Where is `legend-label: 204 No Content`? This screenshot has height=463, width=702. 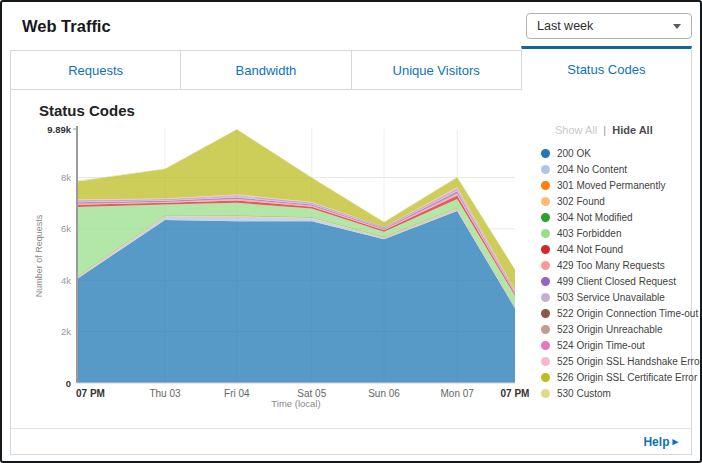
legend-label: 204 No Content is located at coordinates (592, 170).